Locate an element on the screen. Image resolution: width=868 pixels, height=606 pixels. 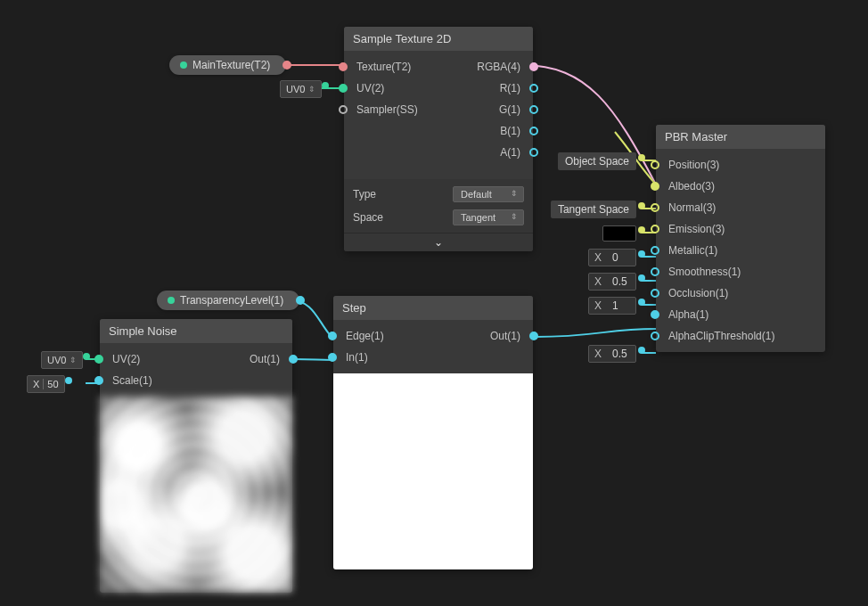
port-in-smoothness: Smoothness(1) is located at coordinates (741, 272).